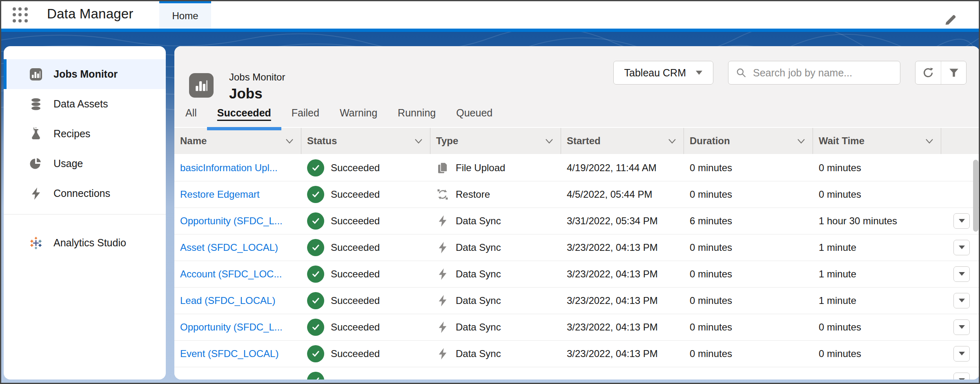 Image resolution: width=980 pixels, height=384 pixels. What do you see at coordinates (72, 134) in the screenshot?
I see `sidebar-item-label: Recipes` at bounding box center [72, 134].